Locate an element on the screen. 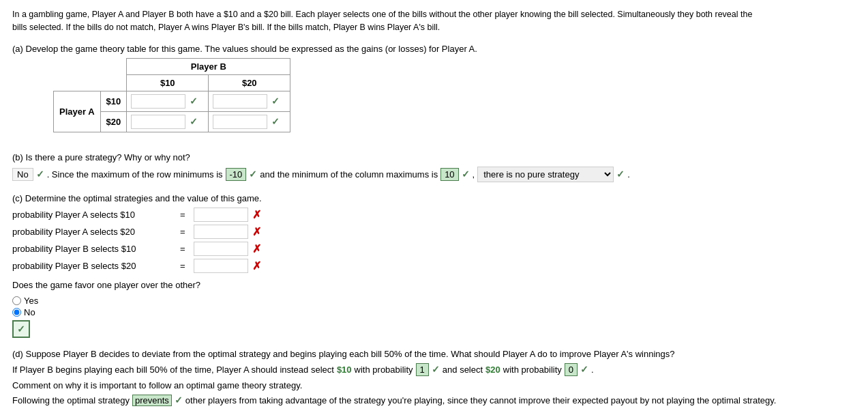  eq-0: = is located at coordinates (185, 214).